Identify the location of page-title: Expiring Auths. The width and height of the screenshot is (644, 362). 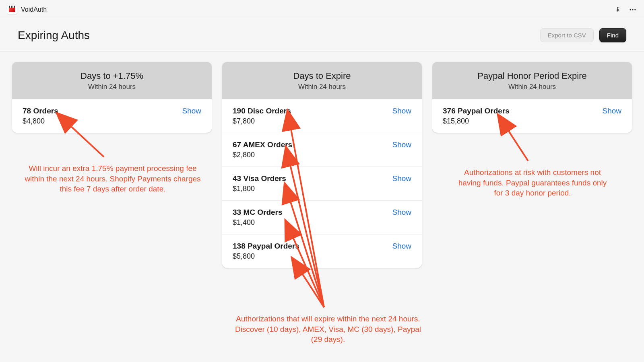
(54, 35).